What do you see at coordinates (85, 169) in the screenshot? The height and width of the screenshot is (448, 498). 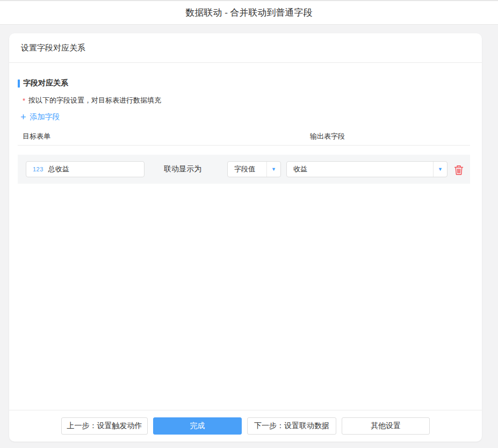 I see `target-field-box: 123 总收益` at bounding box center [85, 169].